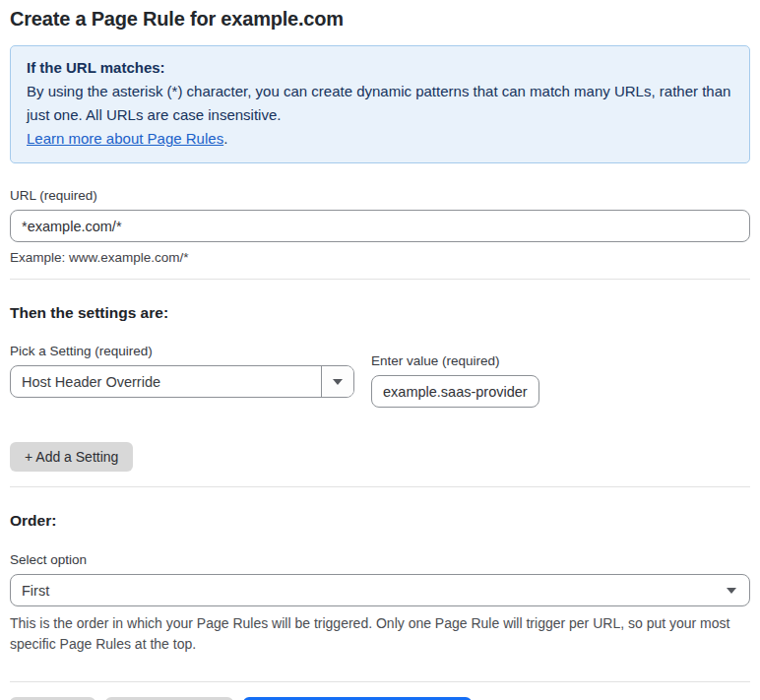  What do you see at coordinates (380, 20) in the screenshot?
I see `page-title: Create a Page Rule for example.com` at bounding box center [380, 20].